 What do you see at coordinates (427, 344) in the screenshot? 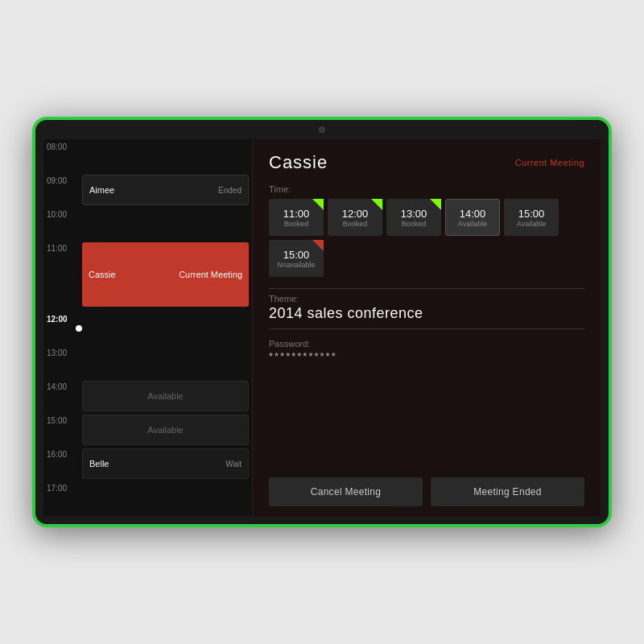
I see `rp-password-label: Password:` at bounding box center [427, 344].